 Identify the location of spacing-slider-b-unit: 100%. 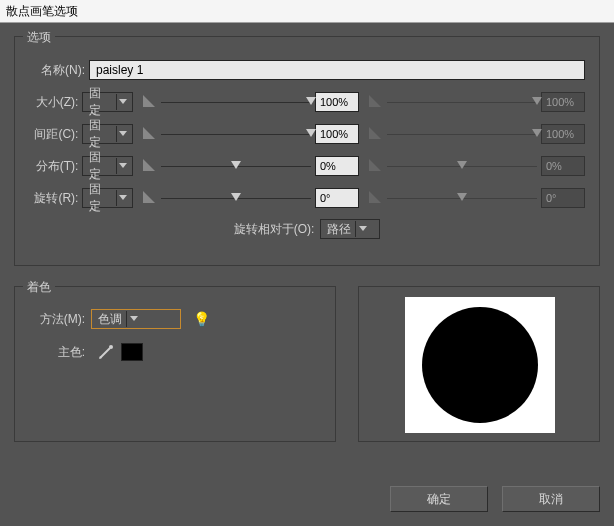
(477, 134).